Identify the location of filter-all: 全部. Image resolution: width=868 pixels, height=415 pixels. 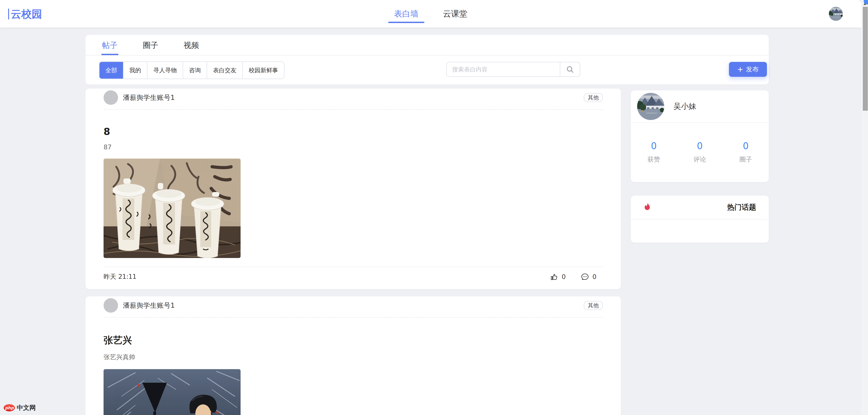
(111, 70).